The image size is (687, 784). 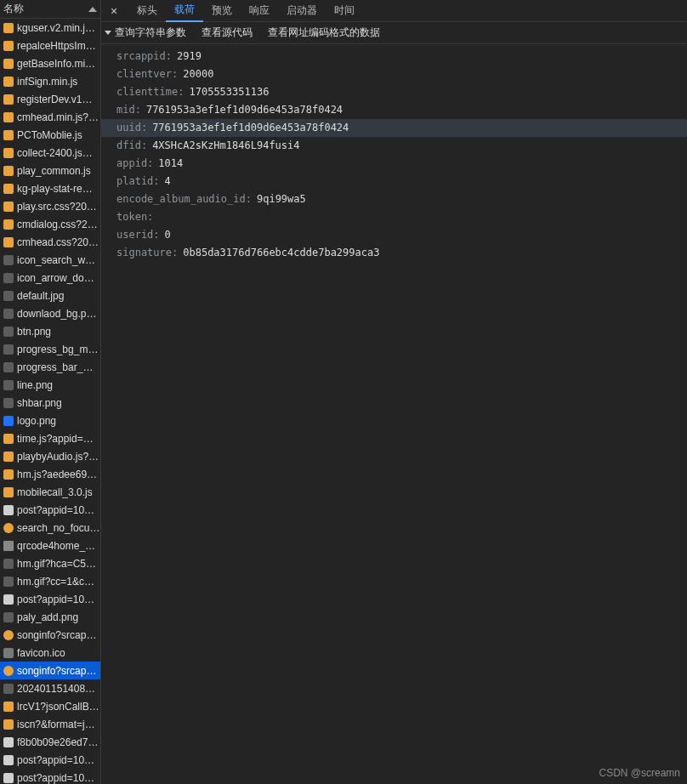 I want to click on view-source-link: 查看源代码, so click(x=227, y=32).